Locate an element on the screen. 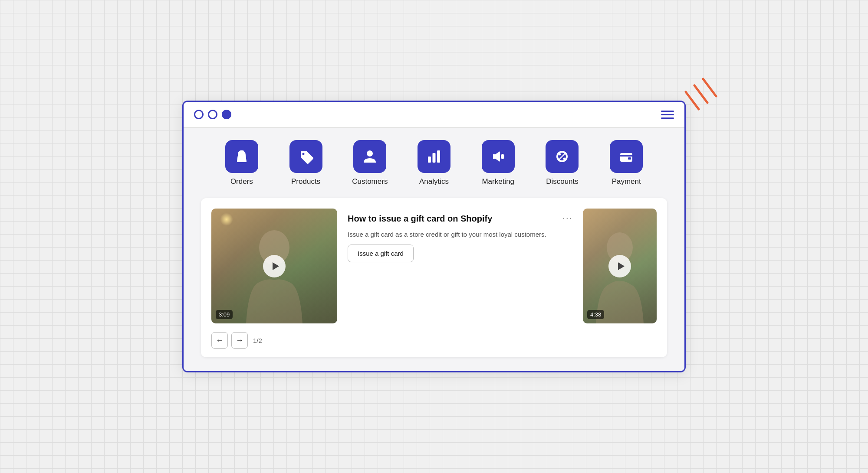  second-video: 4:38 is located at coordinates (620, 266).